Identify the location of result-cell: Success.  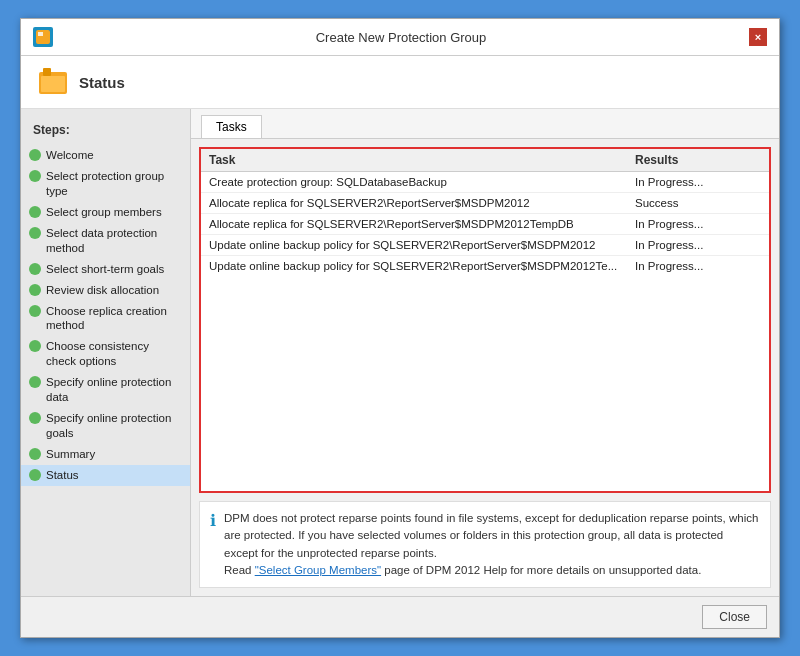
(698, 204).